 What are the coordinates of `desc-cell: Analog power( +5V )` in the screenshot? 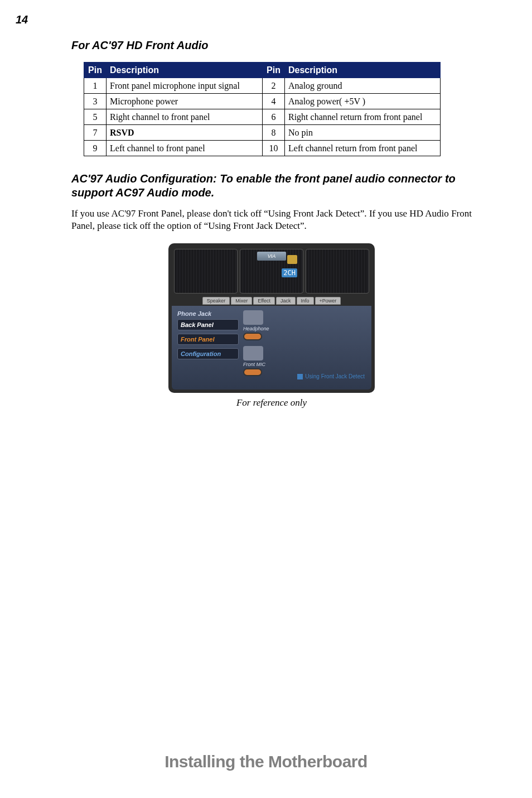 It's located at (362, 102).